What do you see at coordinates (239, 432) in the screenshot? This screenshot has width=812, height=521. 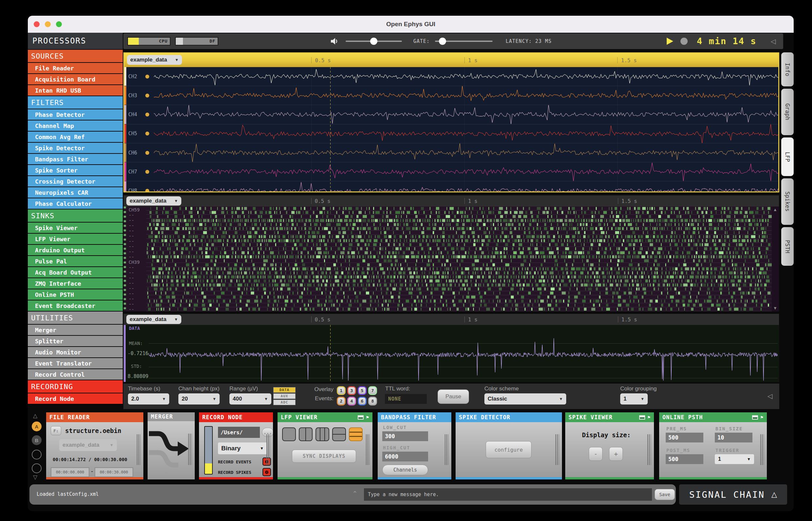 I see `record-path-field: /Users/` at bounding box center [239, 432].